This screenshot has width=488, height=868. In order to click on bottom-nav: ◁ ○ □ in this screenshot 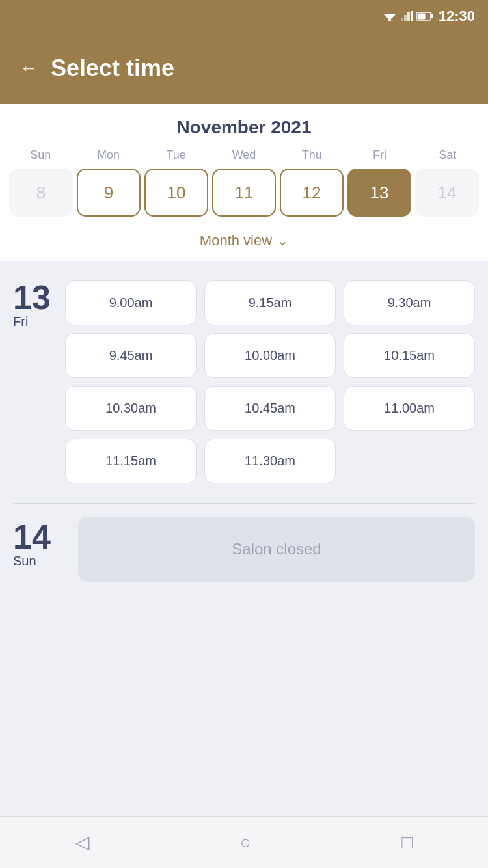, I will do `click(244, 842)`.